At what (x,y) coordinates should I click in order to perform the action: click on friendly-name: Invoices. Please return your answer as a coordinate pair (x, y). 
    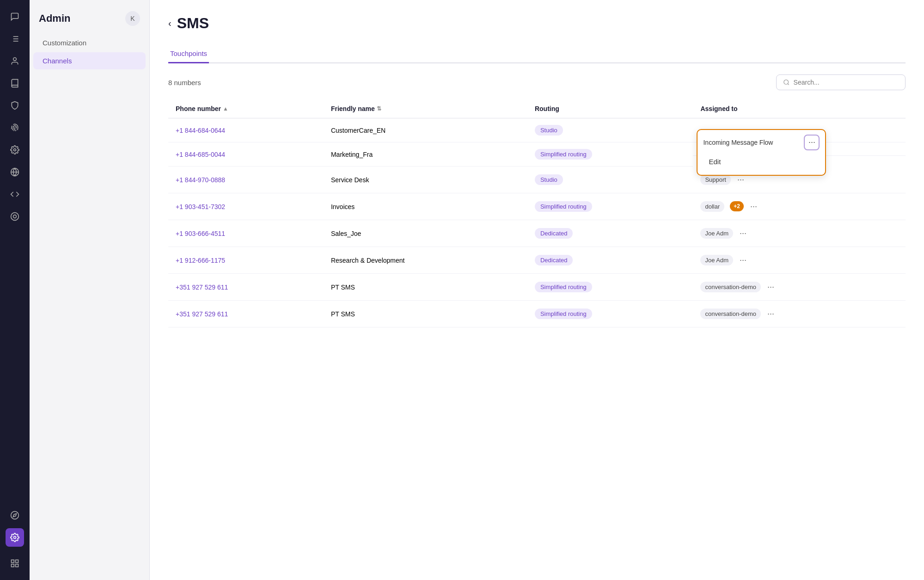
    Looking at the image, I should click on (425, 207).